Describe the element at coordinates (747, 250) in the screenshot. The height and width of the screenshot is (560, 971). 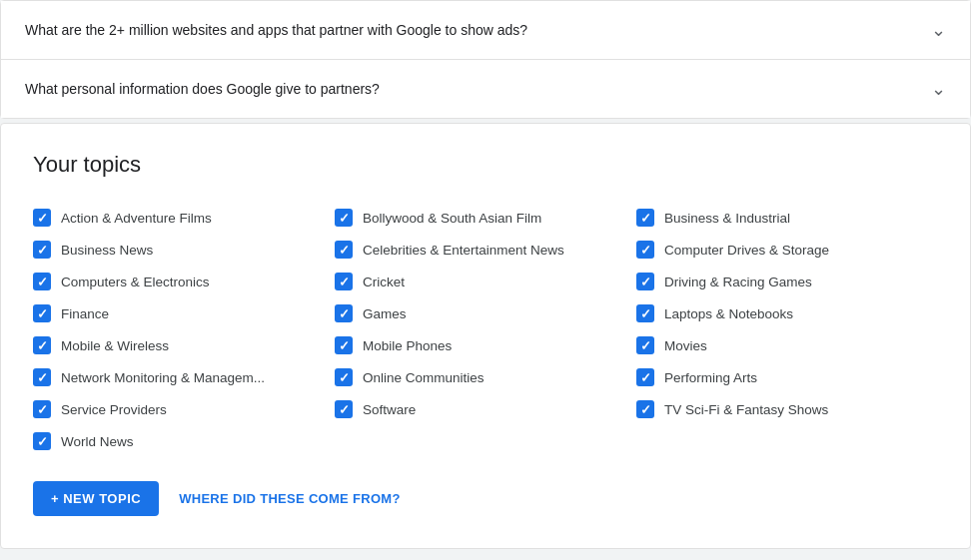
I see `topic-label: Computer Drives & Storage` at that location.